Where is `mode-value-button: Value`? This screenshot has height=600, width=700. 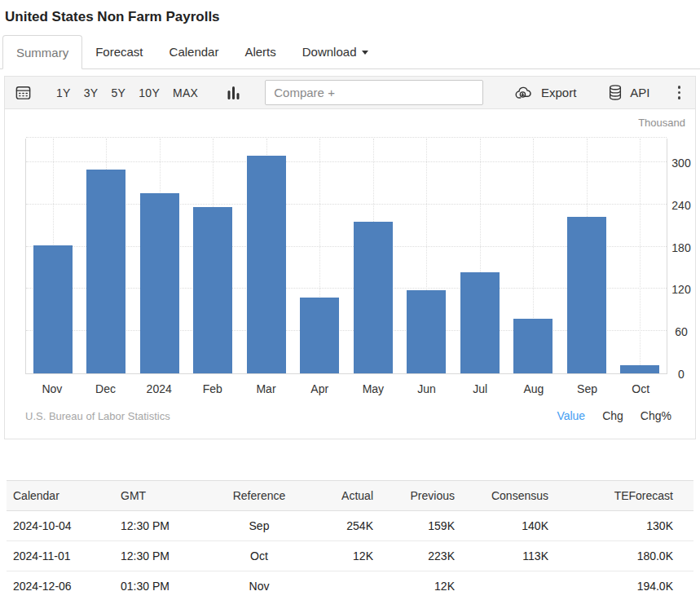
mode-value-button: Value is located at coordinates (570, 416).